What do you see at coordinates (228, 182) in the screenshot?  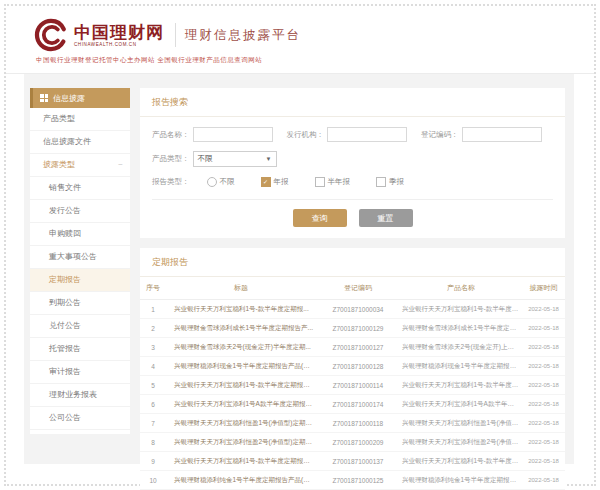 I see `option-label: 不限` at bounding box center [228, 182].